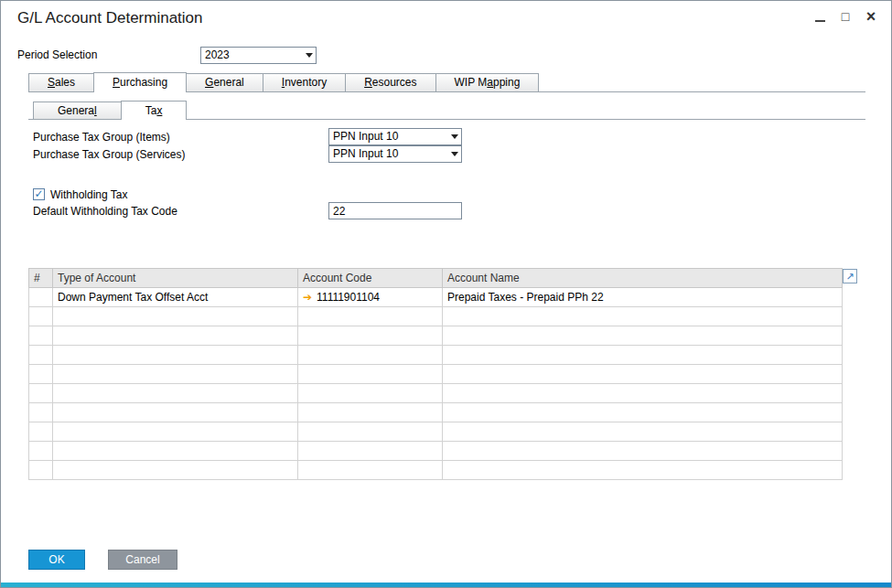  What do you see at coordinates (435, 298) in the screenshot?
I see `table-row: Down Payment Tax Offset Acct➔11111901104…` at bounding box center [435, 298].